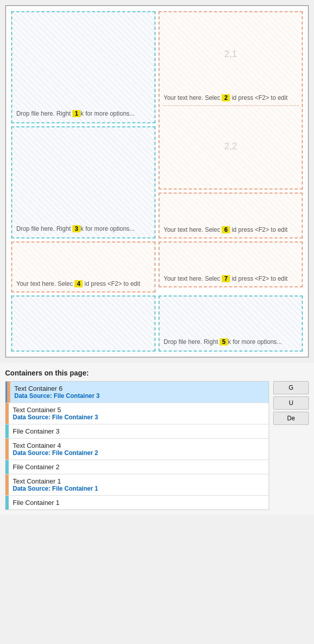  What do you see at coordinates (137, 449) in the screenshot?
I see `list-item-item-4: Text Container 4Data Source: File Contai…` at bounding box center [137, 449].